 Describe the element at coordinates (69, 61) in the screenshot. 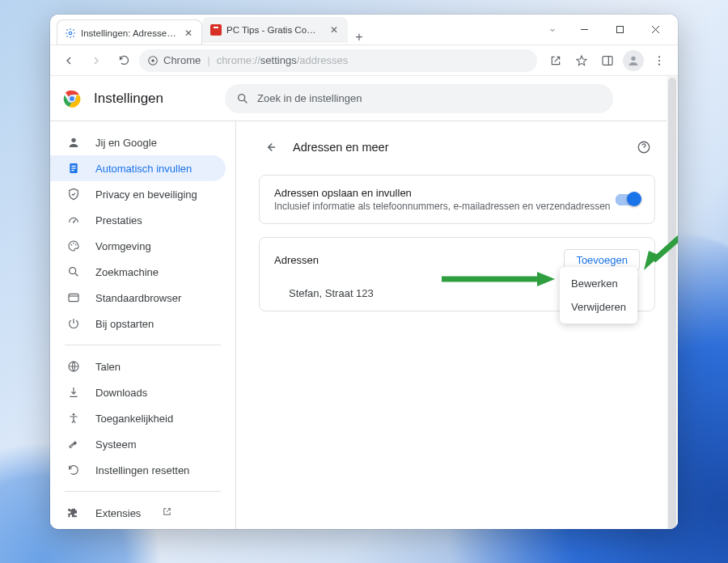

I see `back-button` at that location.